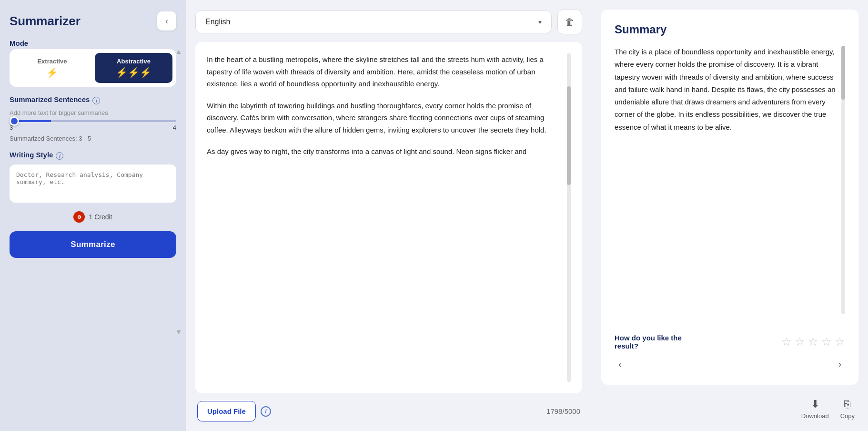 The height and width of the screenshot is (431, 868). Describe the element at coordinates (11, 128) in the screenshot. I see `slider-min-label: 3` at that location.